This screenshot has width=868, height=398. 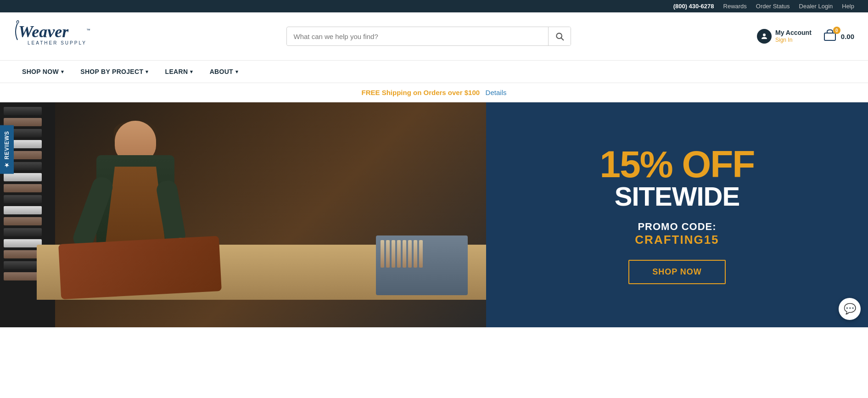 I want to click on nav-learn: LEARN ▾, so click(x=179, y=72).